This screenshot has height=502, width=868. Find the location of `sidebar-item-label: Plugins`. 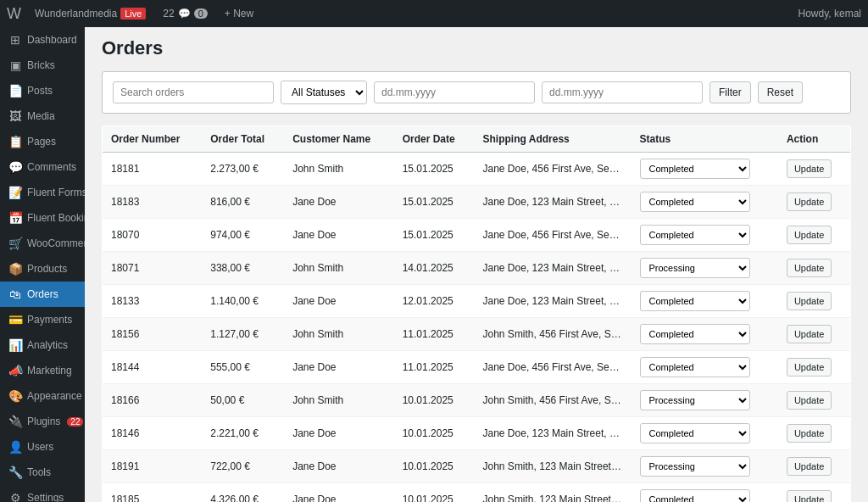

sidebar-item-label: Plugins is located at coordinates (44, 421).